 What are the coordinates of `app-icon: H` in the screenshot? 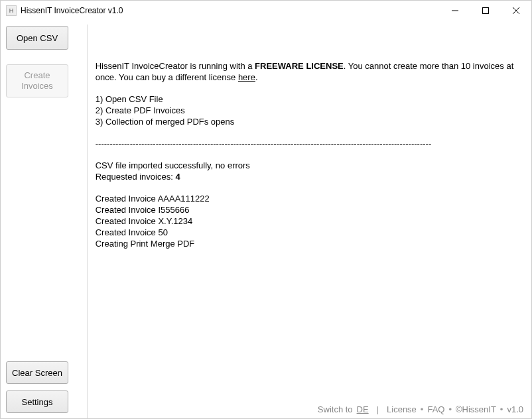 It's located at (11, 11).